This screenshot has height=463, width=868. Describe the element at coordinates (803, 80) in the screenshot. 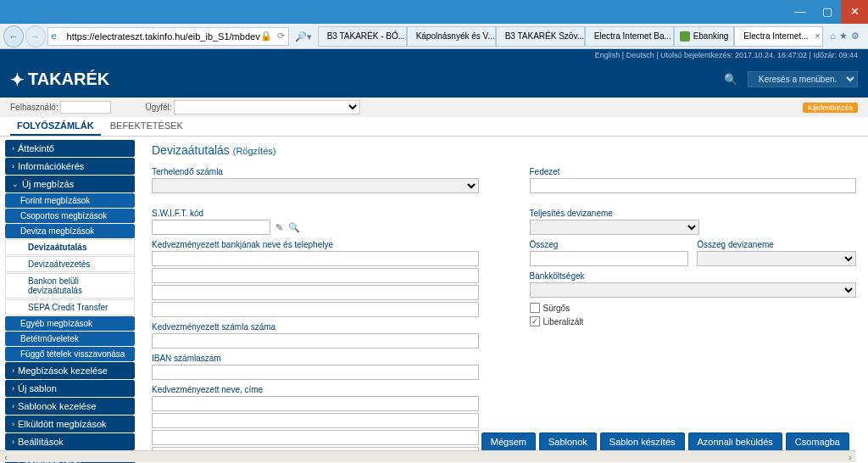

I see `menu-search: Keresés a menüben...` at that location.